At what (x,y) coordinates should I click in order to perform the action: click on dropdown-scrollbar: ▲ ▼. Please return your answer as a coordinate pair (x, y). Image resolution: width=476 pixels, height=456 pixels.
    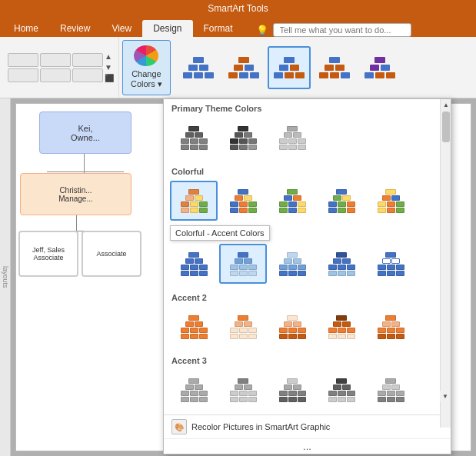
    Looking at the image, I should click on (445, 263).